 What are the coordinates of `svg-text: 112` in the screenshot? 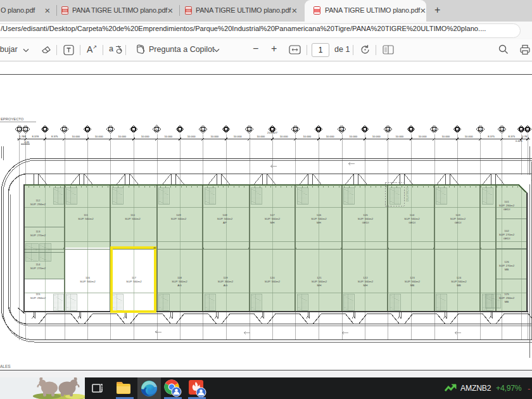 It's located at (39, 200).